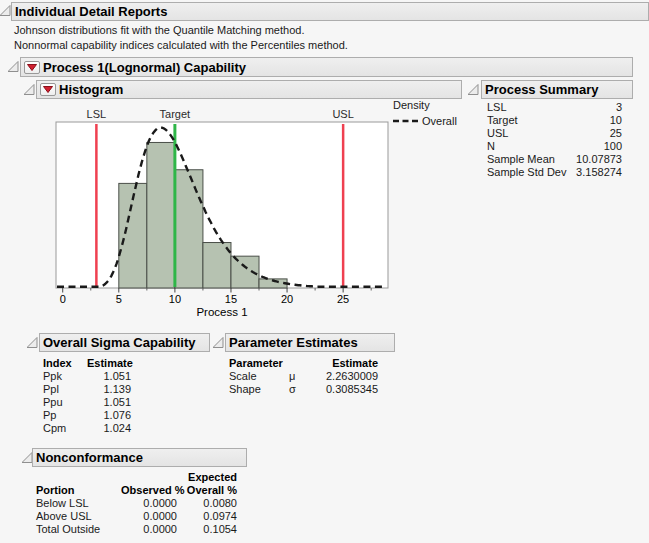  Describe the element at coordinates (65, 364) in the screenshot. I see `column-header: Index` at that location.